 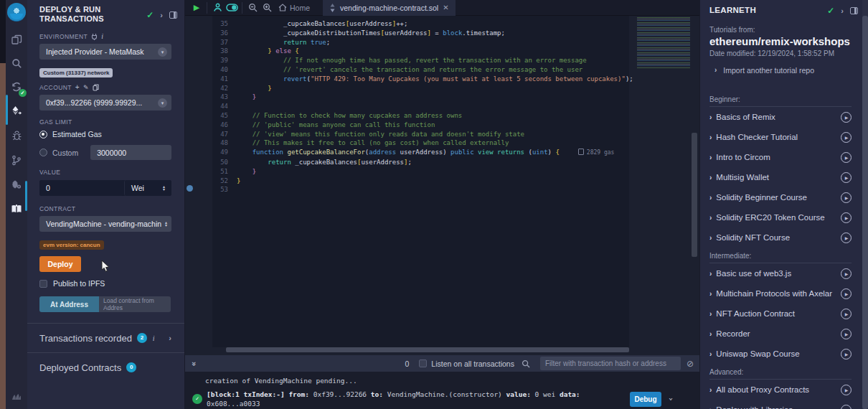 What do you see at coordinates (694, 195) in the screenshot?
I see `editor-vertical-scrollbar` at bounding box center [694, 195].